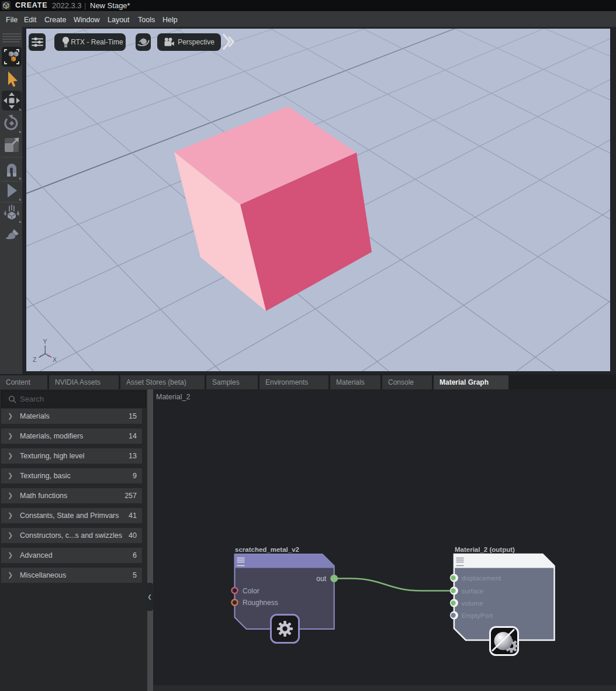 The image size is (616, 691). Describe the element at coordinates (35, 360) in the screenshot. I see `svg-text: Z` at that location.